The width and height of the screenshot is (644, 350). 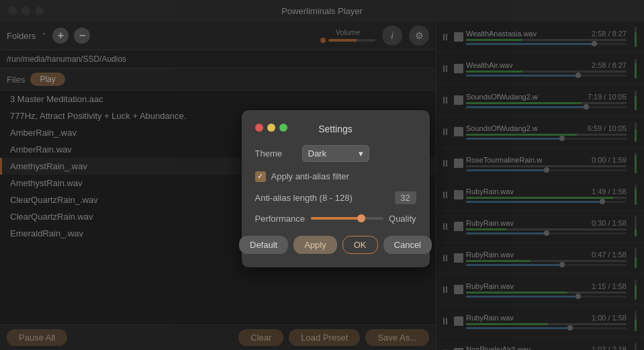 I want to click on antialias-checkbox-label: Apply anti-alias filter, so click(x=310, y=176).